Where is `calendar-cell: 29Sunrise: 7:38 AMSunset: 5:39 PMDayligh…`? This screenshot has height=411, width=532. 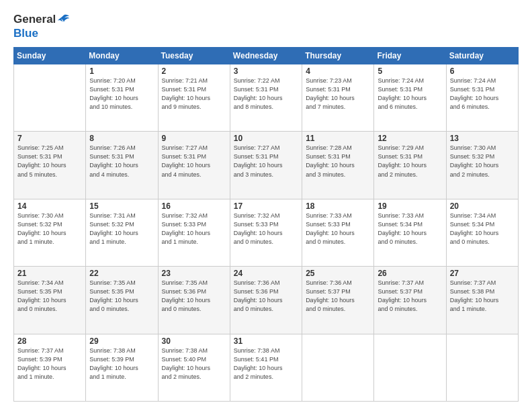 calendar-cell: 29Sunrise: 7:38 AMSunset: 5:39 PMDayligh… is located at coordinates (122, 367).